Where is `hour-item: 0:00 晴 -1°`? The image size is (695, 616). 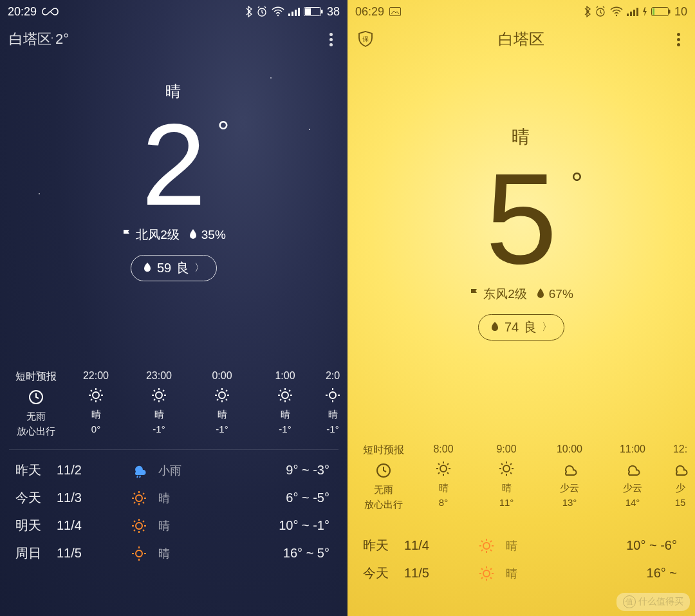
hour-item: 0:00 晴 -1° is located at coordinates (222, 404).